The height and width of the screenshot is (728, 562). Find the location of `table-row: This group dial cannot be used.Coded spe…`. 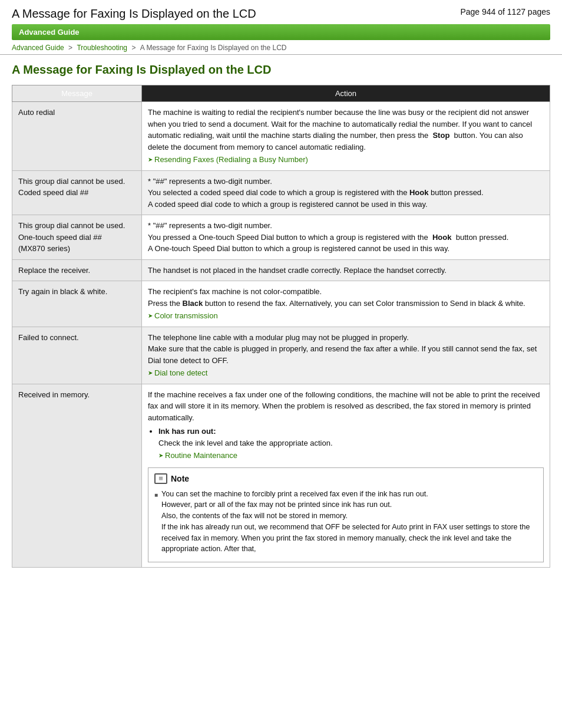

table-row: This group dial cannot be used.Coded spe… is located at coordinates (282, 193).